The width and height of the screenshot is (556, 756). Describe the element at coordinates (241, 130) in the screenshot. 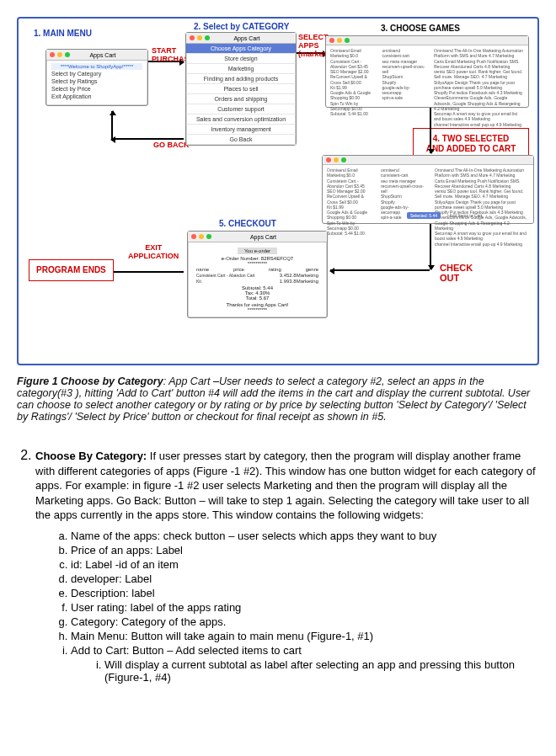

I see `category-item: Inventory management` at that location.